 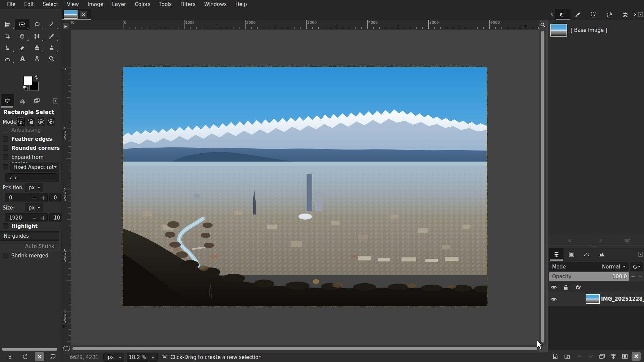 What do you see at coordinates (10, 357) in the screenshot?
I see `save-tool-preset-button` at bounding box center [10, 357].